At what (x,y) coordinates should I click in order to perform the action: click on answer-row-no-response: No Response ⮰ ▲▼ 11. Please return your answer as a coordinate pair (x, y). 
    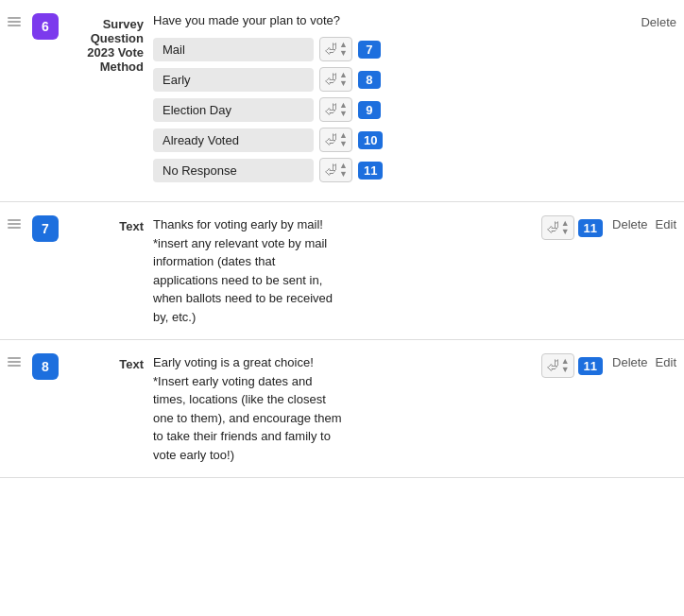
    Looking at the image, I should click on (392, 170).